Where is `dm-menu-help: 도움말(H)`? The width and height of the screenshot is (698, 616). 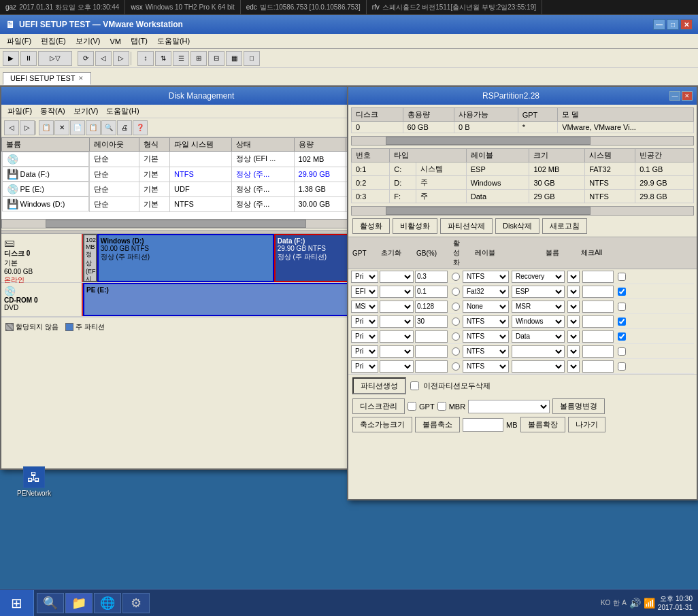 dm-menu-help: 도움말(H) is located at coordinates (122, 112).